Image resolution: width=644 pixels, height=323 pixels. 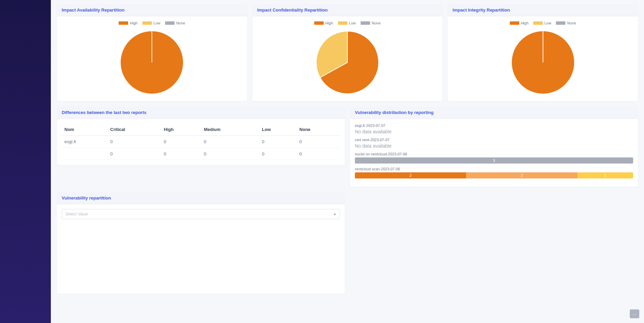 I want to click on repartition-title: Vulnerability repartition, so click(x=201, y=198).